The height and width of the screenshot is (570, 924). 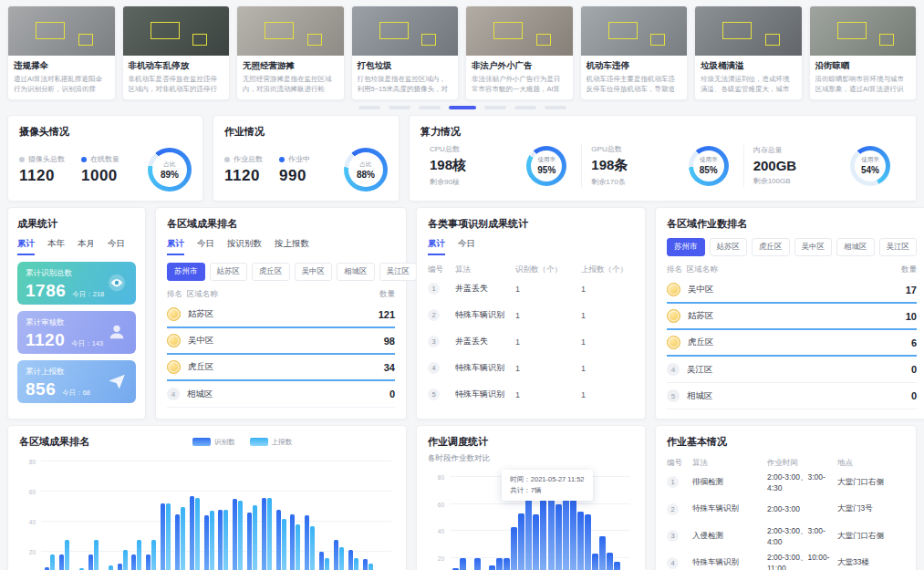 I want to click on region-pill: 苏州市, so click(x=186, y=272).